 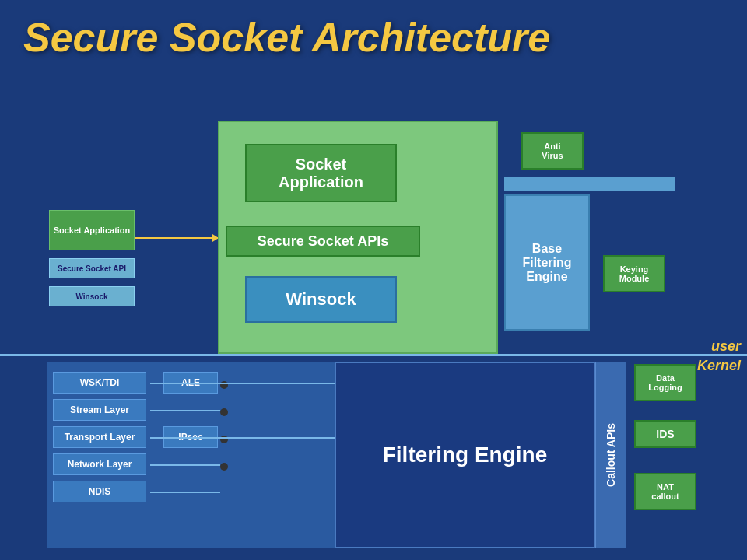 I want to click on hline-ndis, so click(x=185, y=492).